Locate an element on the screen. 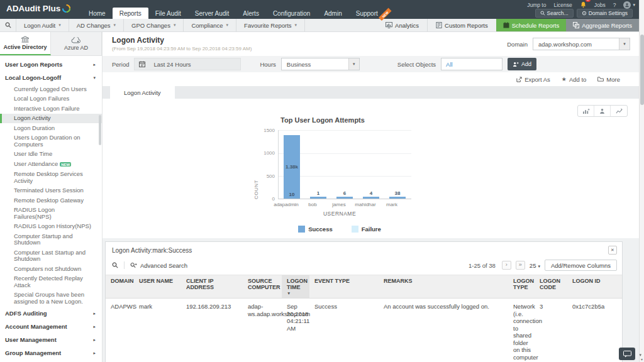  column-header: EVENT TYPE is located at coordinates (344, 287).